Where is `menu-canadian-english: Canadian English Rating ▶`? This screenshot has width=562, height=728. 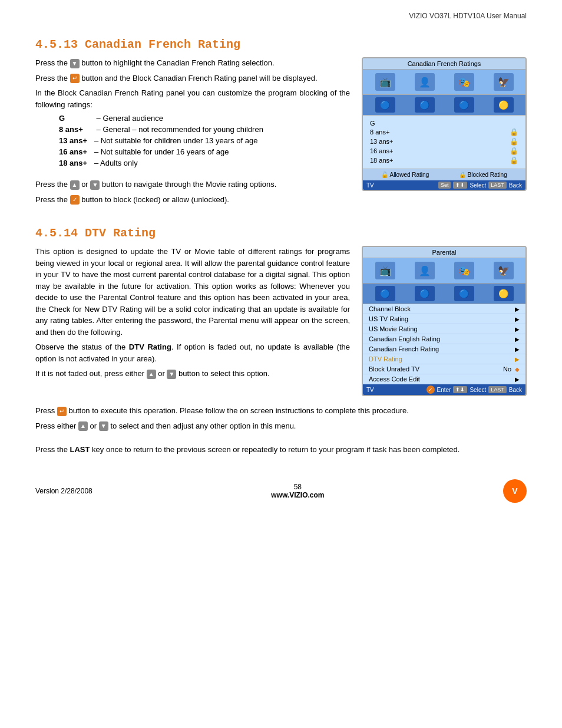
menu-canadian-english: Canadian English Rating ▶ is located at coordinates (444, 340).